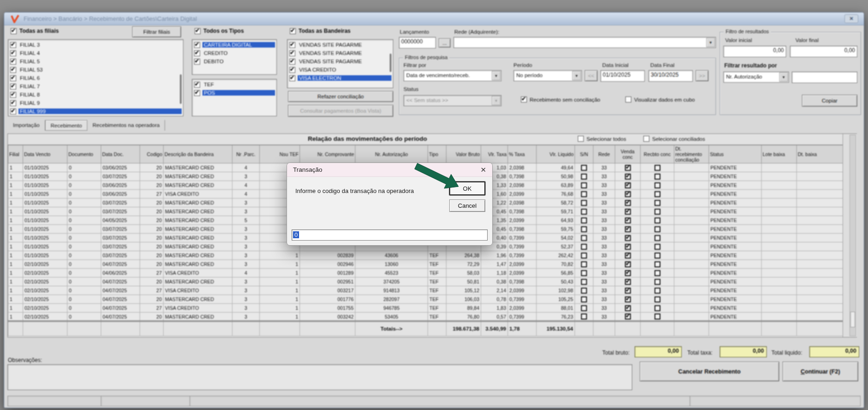  I want to click on rede-adquirente-select: ▼, so click(585, 42).